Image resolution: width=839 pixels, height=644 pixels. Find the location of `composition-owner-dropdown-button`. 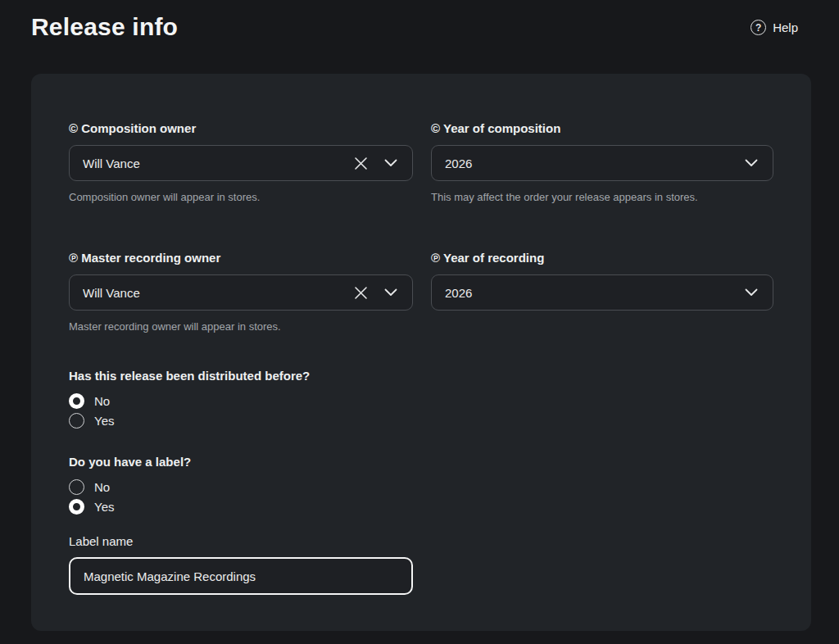

composition-owner-dropdown-button is located at coordinates (394, 163).